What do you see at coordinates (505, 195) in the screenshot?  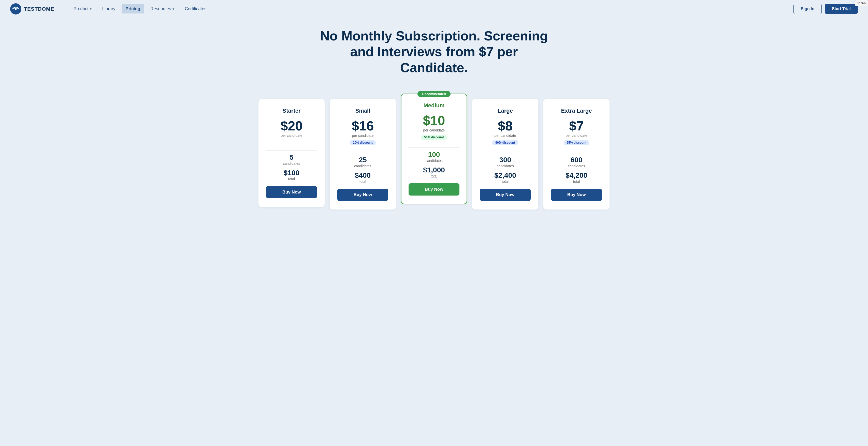 I see `buy-now-large: Buy Now` at bounding box center [505, 195].